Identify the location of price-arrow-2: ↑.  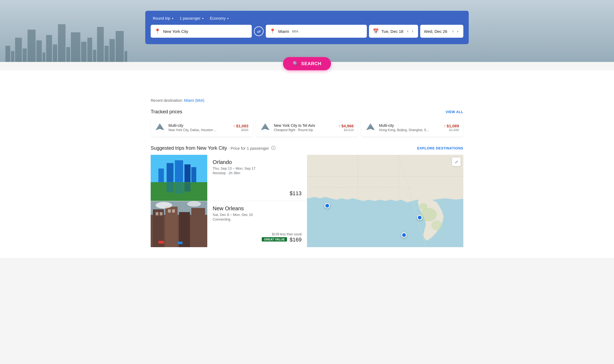
(445, 126).